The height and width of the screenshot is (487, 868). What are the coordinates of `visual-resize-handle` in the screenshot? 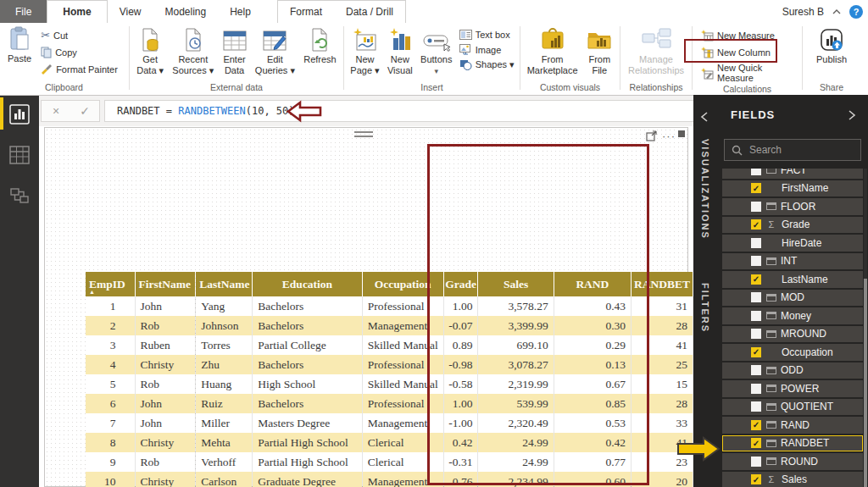 It's located at (682, 134).